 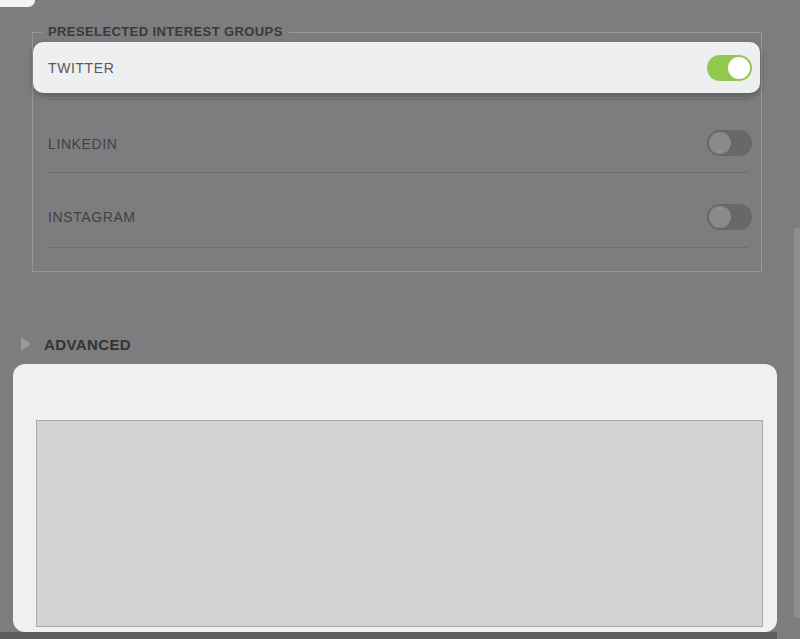 I want to click on instagram-toggle, so click(x=730, y=217).